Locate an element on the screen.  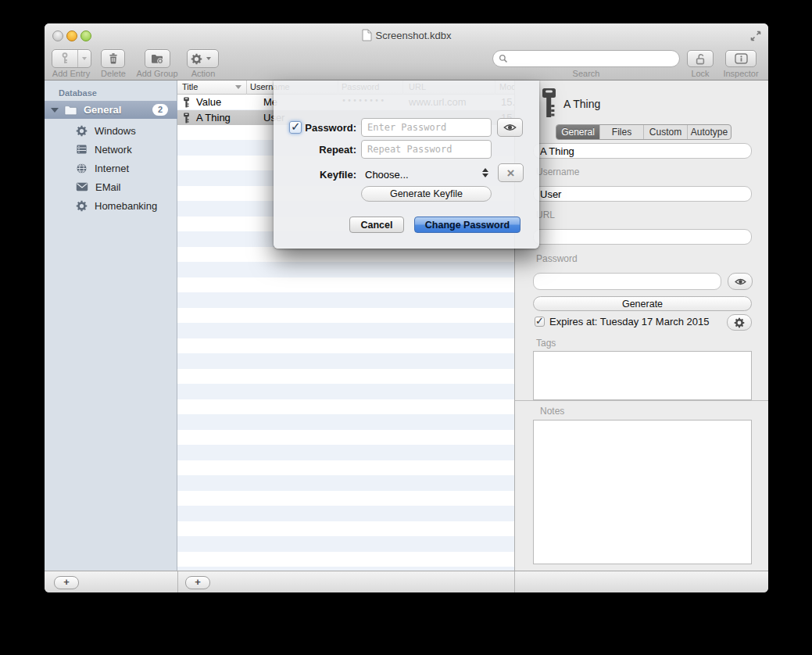
delete-label: Delete is located at coordinates (113, 73).